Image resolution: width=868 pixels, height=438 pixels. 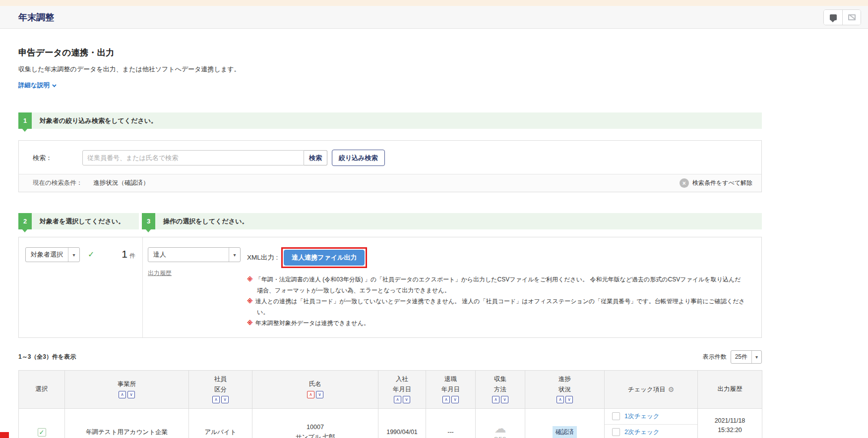 What do you see at coordinates (833, 17) in the screenshot?
I see `comment-icon` at bounding box center [833, 17].